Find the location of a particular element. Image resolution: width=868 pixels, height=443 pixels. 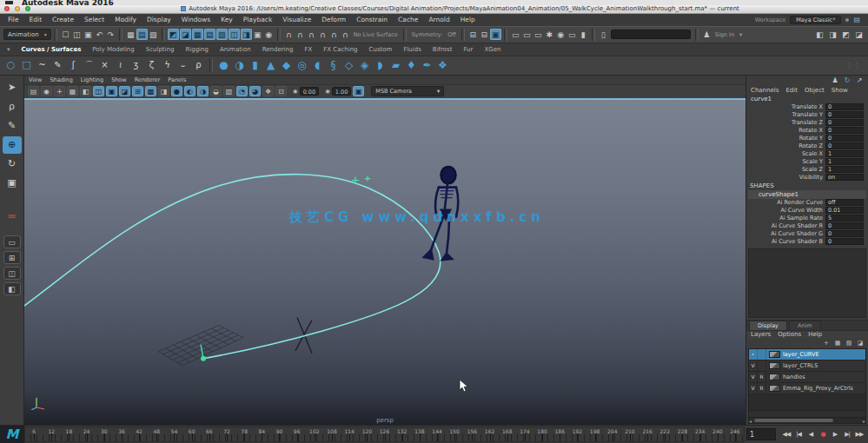

snap-toggle-icon: ▦ is located at coordinates (198, 35).